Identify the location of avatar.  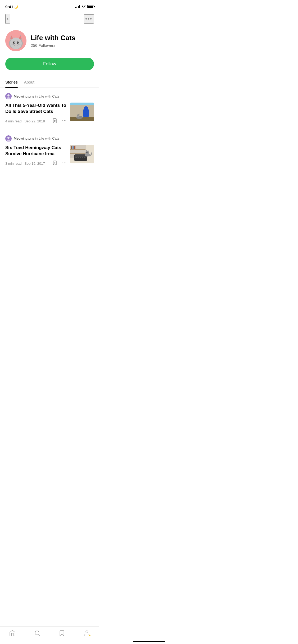
(16, 41).